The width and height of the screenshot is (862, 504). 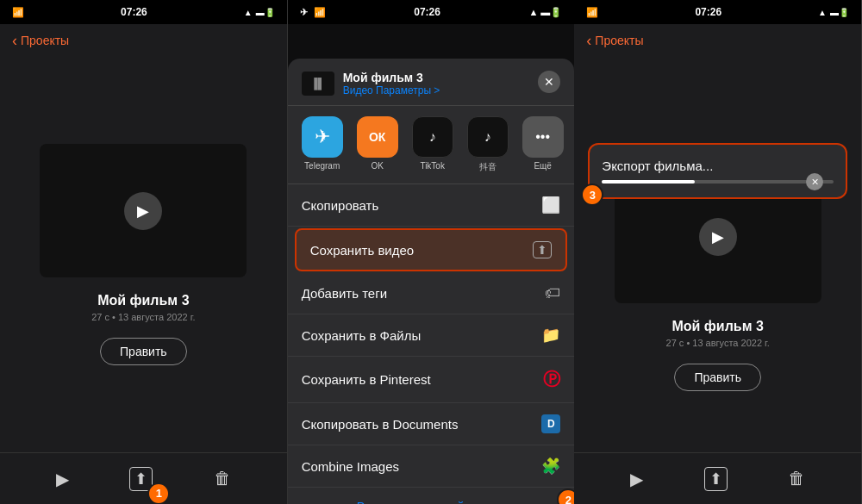 What do you see at coordinates (222, 479) in the screenshot?
I see `trash-toolbar-icon-1: 🗑` at bounding box center [222, 479].